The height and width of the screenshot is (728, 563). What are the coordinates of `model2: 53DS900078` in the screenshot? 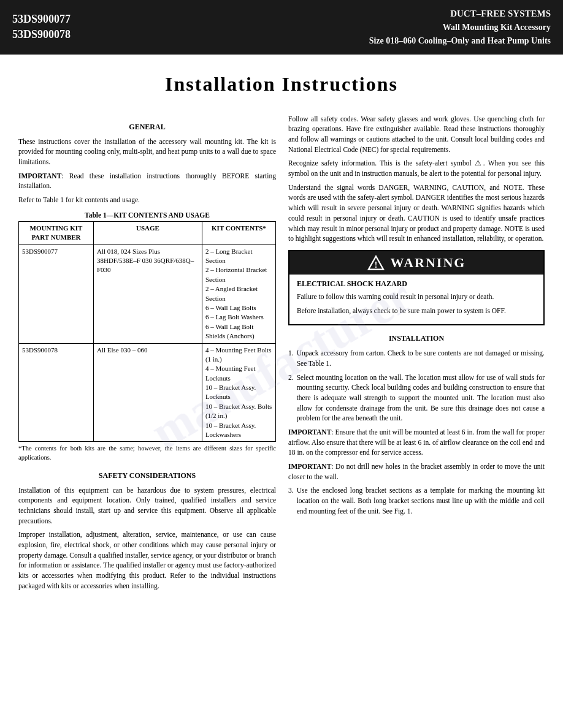 It's located at (42, 34).